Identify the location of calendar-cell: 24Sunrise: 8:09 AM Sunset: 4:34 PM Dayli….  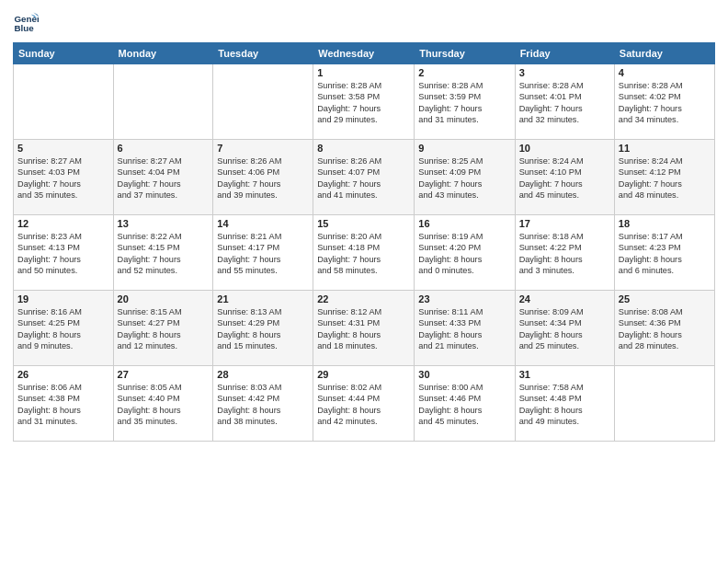
(564, 328).